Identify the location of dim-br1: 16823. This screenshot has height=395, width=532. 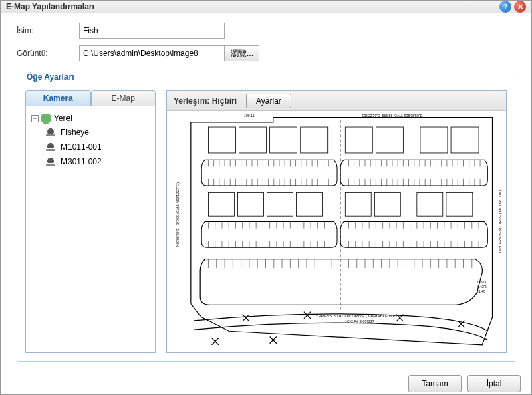
(481, 282).